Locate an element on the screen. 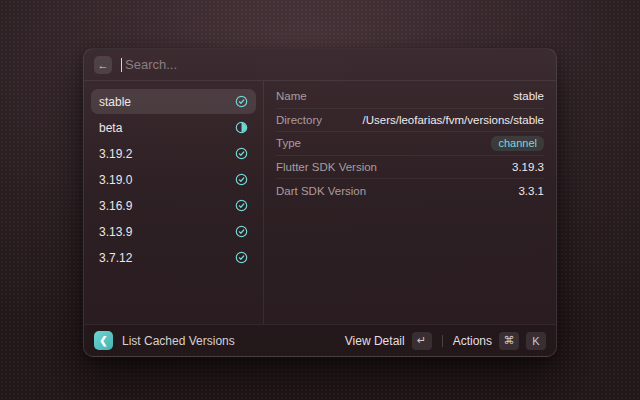  list-item-3-19-0: 3.19.0 is located at coordinates (174, 180).